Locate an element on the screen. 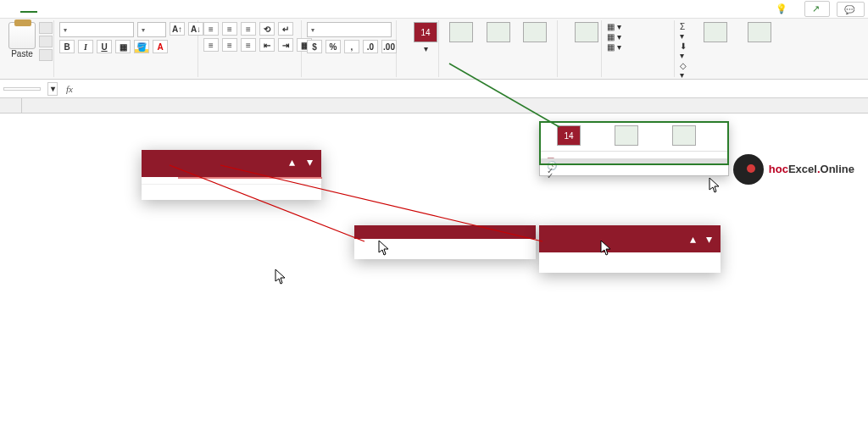  comma-icon: , is located at coordinates (352, 47).